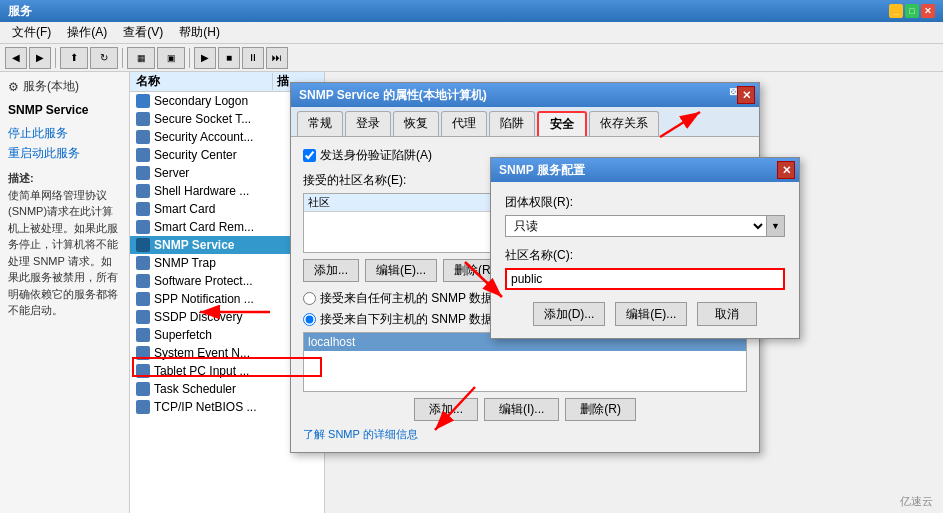 Image resolution: width=943 pixels, height=513 pixels. I want to click on btn-stop: ■, so click(229, 58).